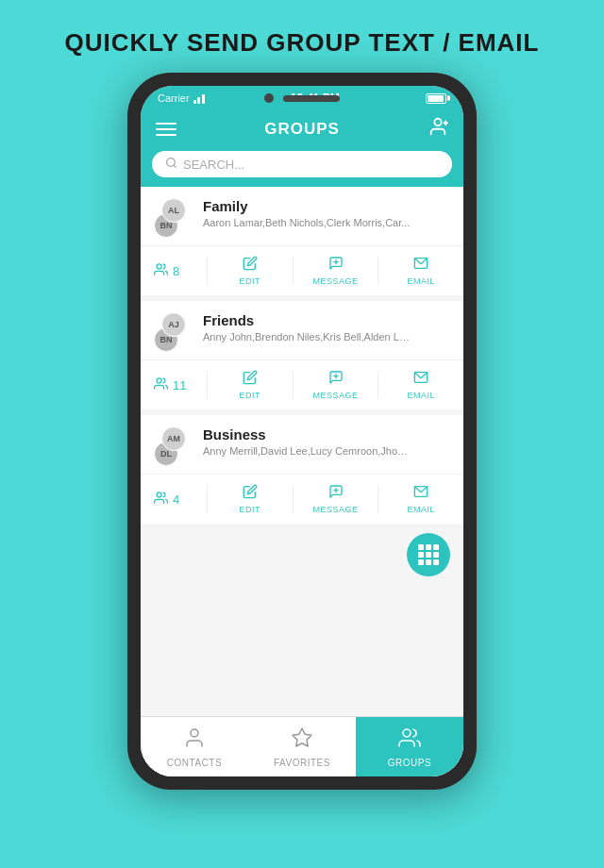  Describe the element at coordinates (336, 265) in the screenshot. I see `message-icon-family` at that location.